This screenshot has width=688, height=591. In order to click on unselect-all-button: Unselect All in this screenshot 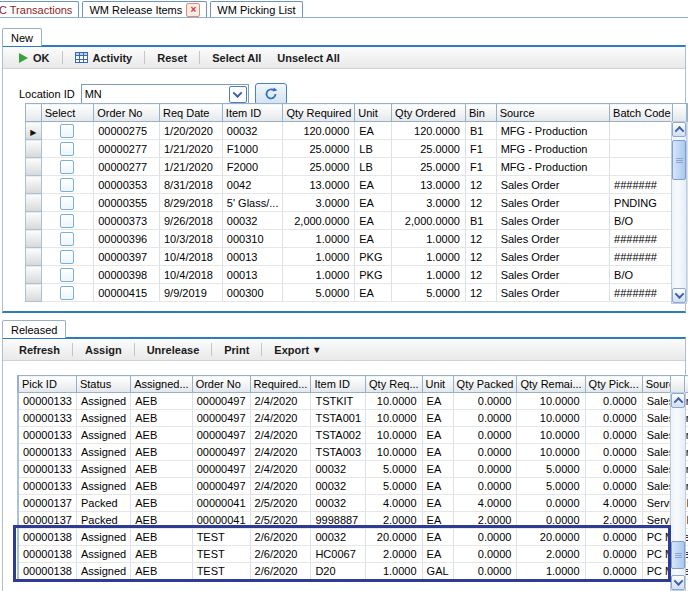, I will do `click(308, 58)`.